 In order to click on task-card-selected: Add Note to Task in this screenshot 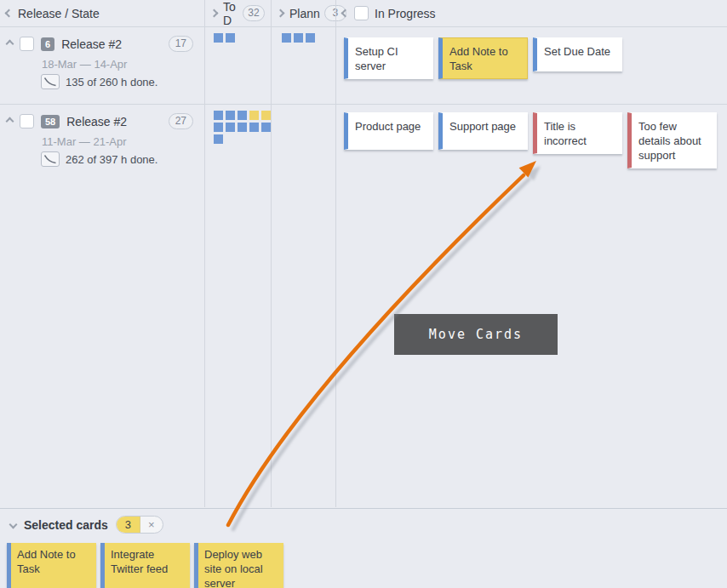, I will do `click(484, 58)`.